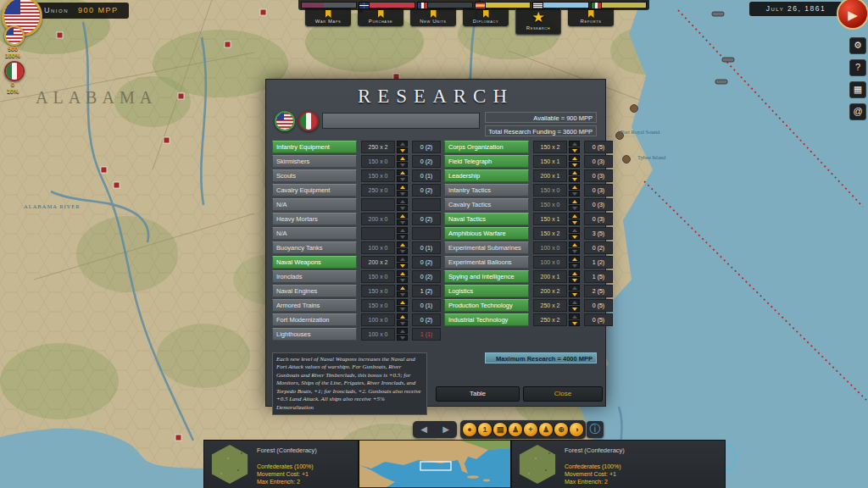 This screenshot has height=488, width=868. I want to click on research-item-production-technology: Production Technology, so click(487, 305).